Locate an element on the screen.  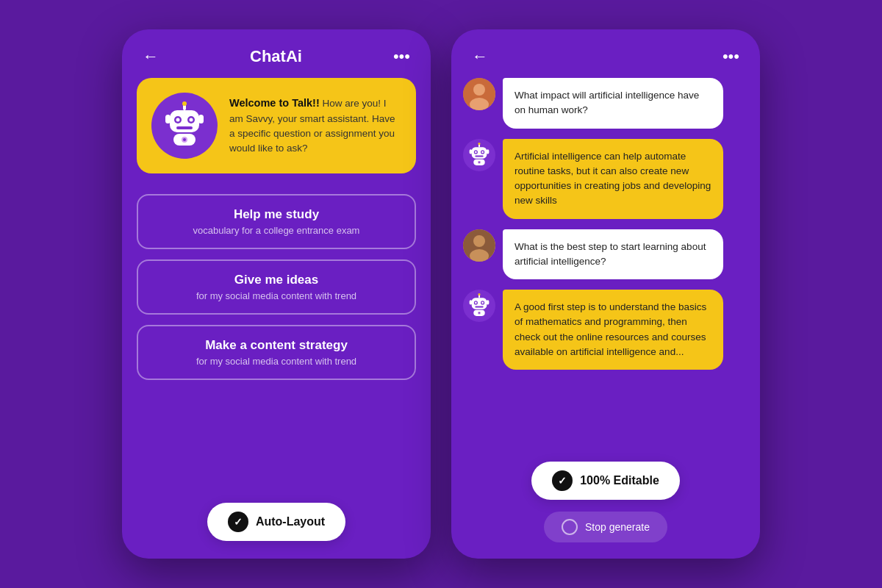
stop-generate-label: Stop generate is located at coordinates (617, 527).